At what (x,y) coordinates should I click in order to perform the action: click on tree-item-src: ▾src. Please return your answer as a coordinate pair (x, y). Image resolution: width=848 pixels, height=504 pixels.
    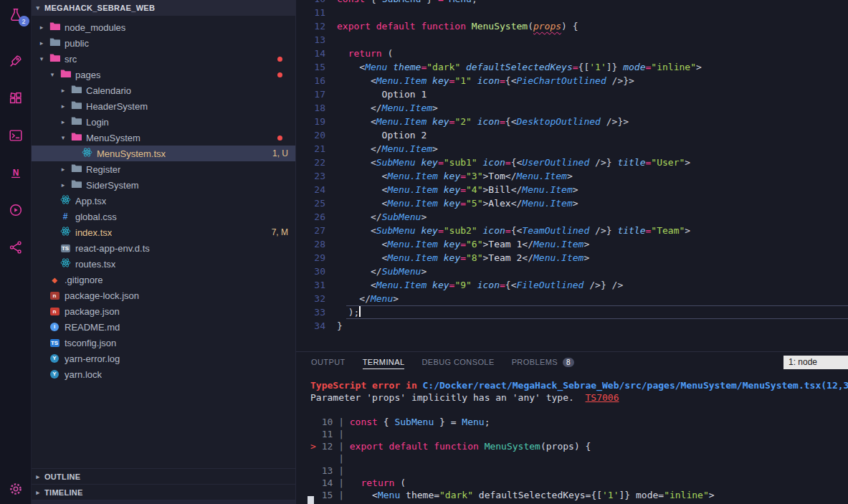
    Looking at the image, I should click on (163, 59).